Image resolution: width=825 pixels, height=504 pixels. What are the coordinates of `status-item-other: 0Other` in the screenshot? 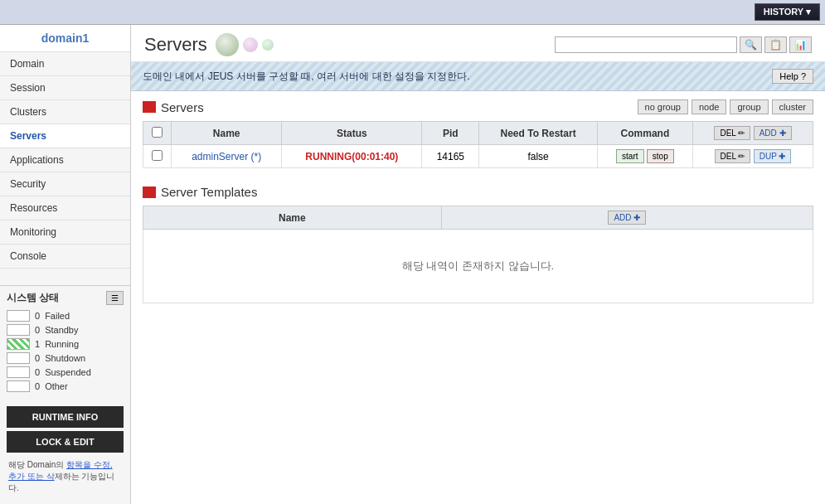 It's located at (65, 386).